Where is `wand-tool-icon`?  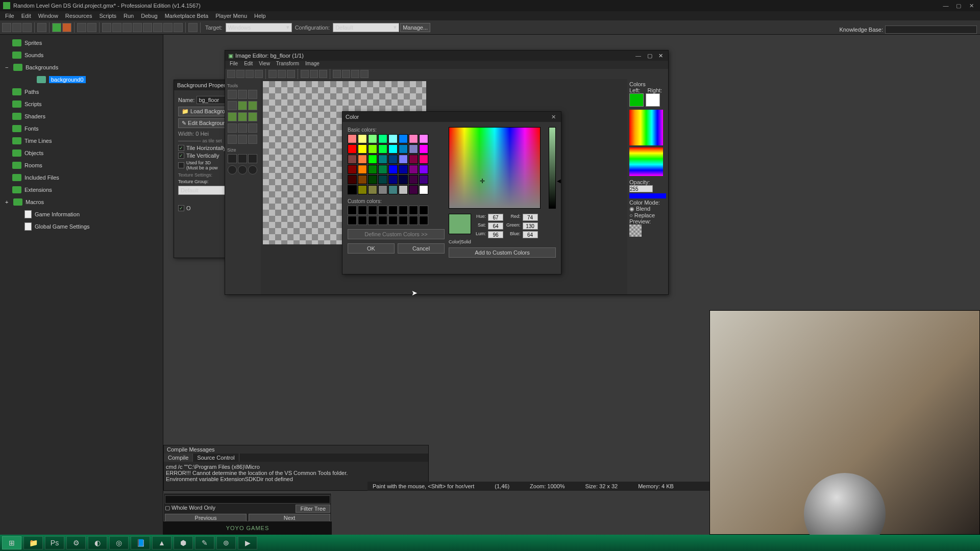
wand-tool-icon is located at coordinates (242, 139).